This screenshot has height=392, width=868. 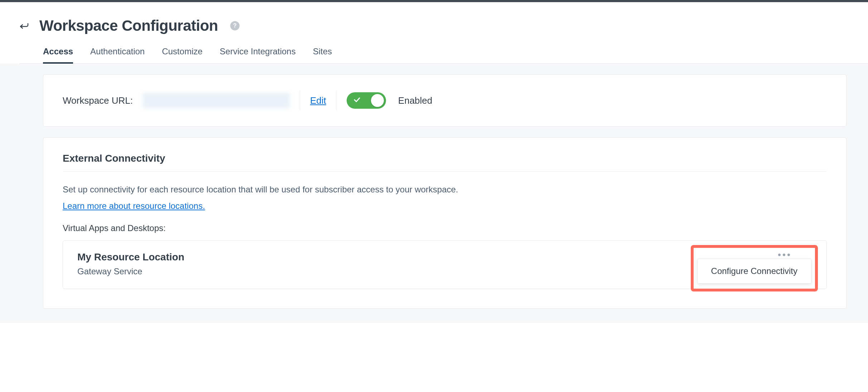 What do you see at coordinates (754, 271) in the screenshot?
I see `resource-menu-popover: Configure Connectivity` at bounding box center [754, 271].